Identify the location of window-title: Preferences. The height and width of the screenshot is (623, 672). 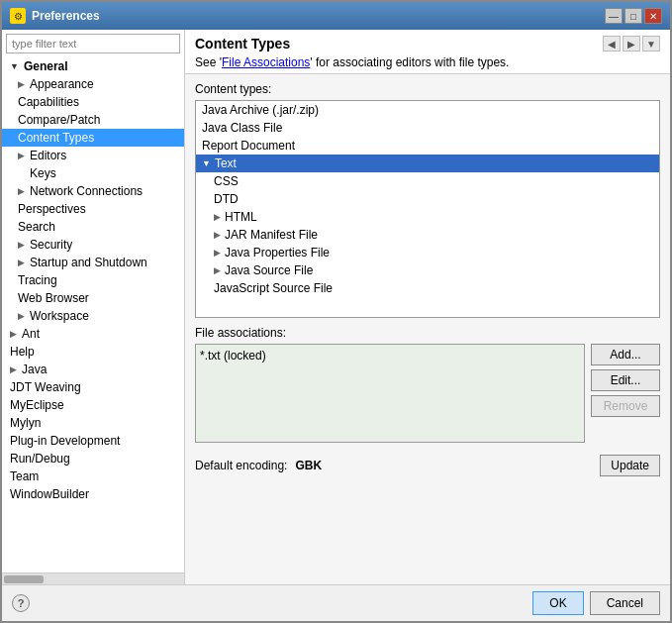
(65, 16).